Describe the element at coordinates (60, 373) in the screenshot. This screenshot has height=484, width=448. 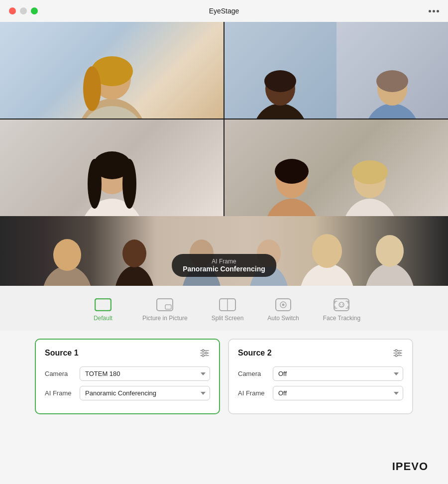
I see `source-1-camera-label: Camera` at that location.